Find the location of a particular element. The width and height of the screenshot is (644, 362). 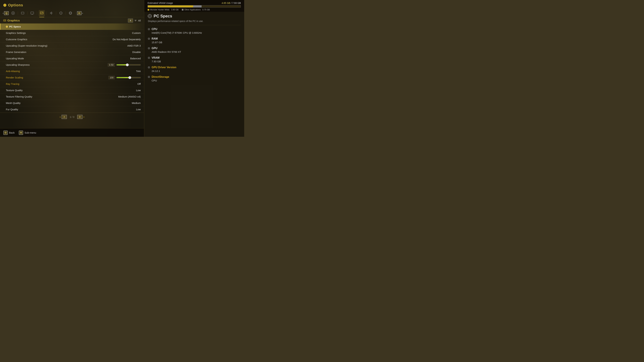

menu-item-3: Upscaling (Super-resolution Imaging)AMD … is located at coordinates (72, 46).